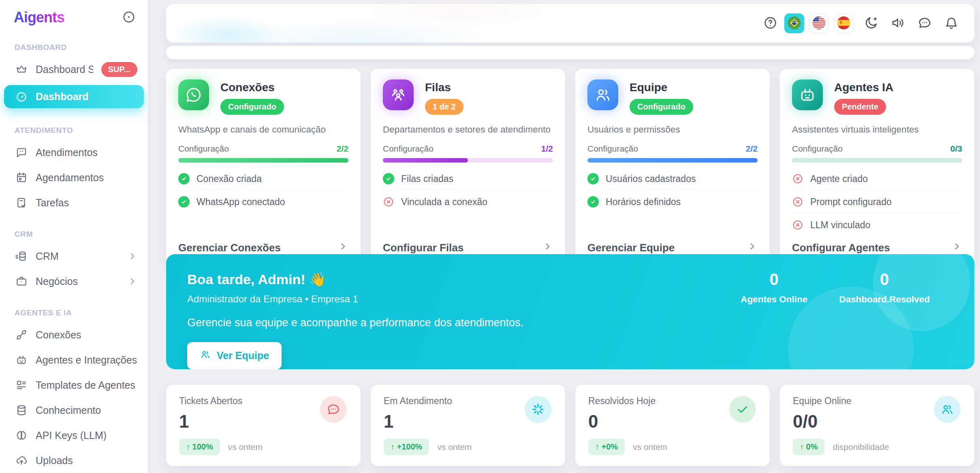  Describe the element at coordinates (74, 385) in the screenshot. I see `sidebar-item-templates: Templates de Agentes` at that location.